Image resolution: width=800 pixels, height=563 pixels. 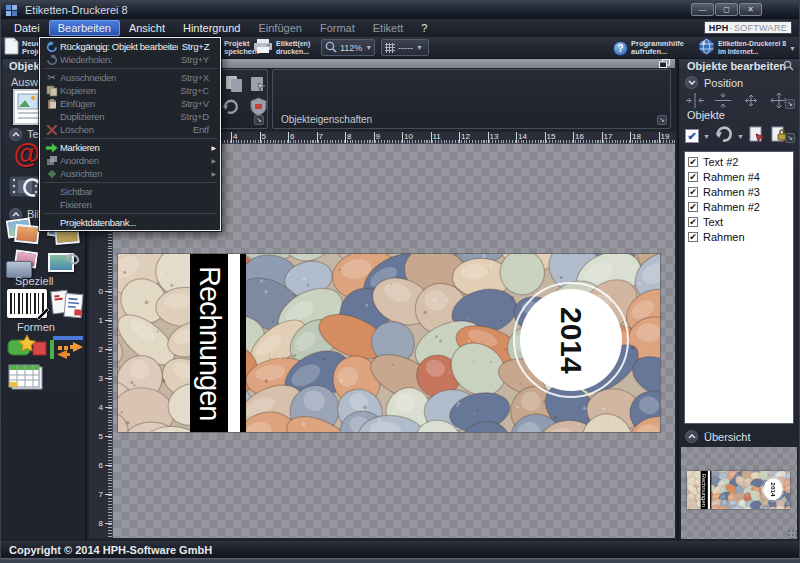 What do you see at coordinates (130, 174) in the screenshot?
I see `menu-item-ausrichten: Ausrichten▶` at bounding box center [130, 174].